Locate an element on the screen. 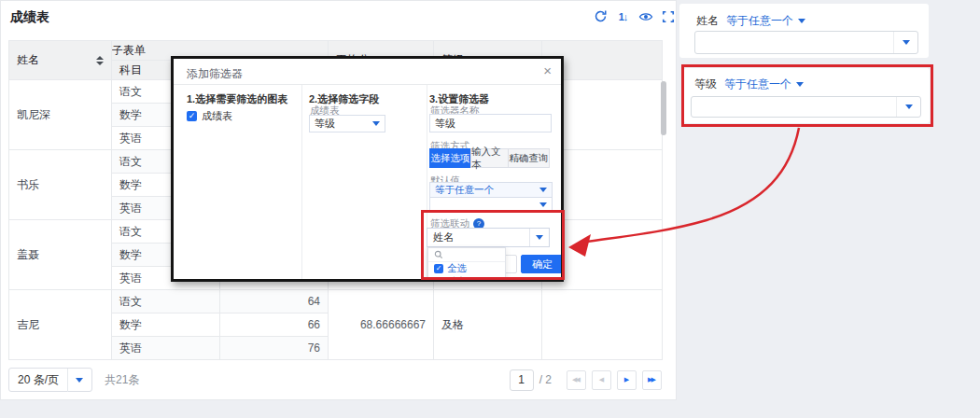 The image size is (980, 418). filter-label: 等级 is located at coordinates (706, 84).